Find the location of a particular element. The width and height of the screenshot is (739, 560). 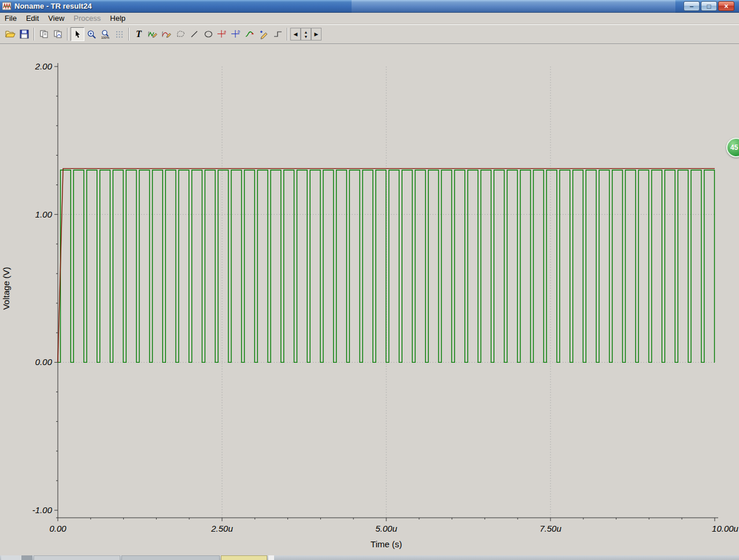

smooth-curve-button is located at coordinates (250, 34).